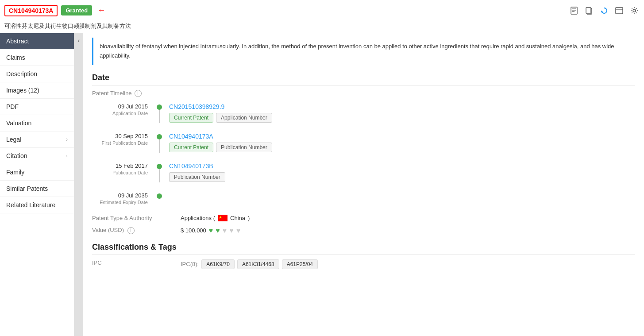 Image resolution: width=644 pixels, height=336 pixels. I want to click on badge-publication-number-2: Publication Number, so click(244, 147).